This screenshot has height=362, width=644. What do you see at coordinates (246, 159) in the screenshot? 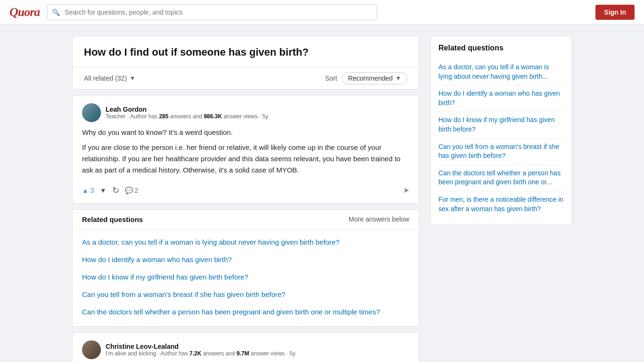
I see `answer-body: If you are close to the person i.e. her …` at bounding box center [246, 159].